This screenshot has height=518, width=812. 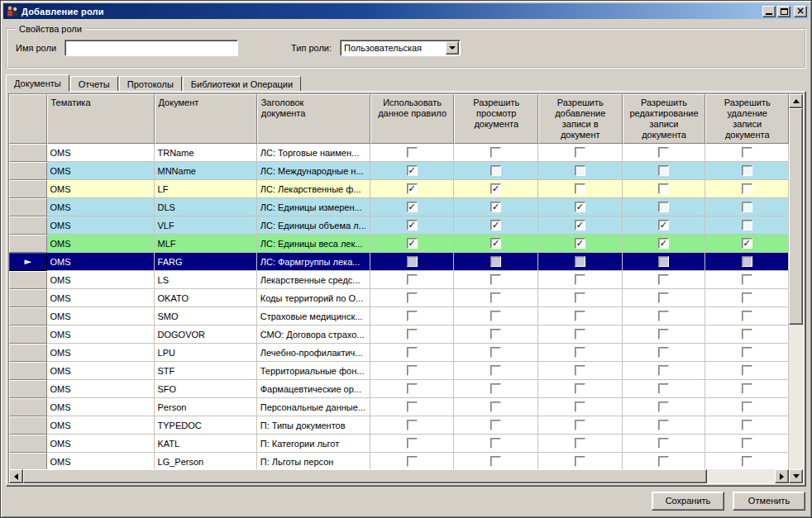 I want to click on cell-document: SMO, so click(x=206, y=316).